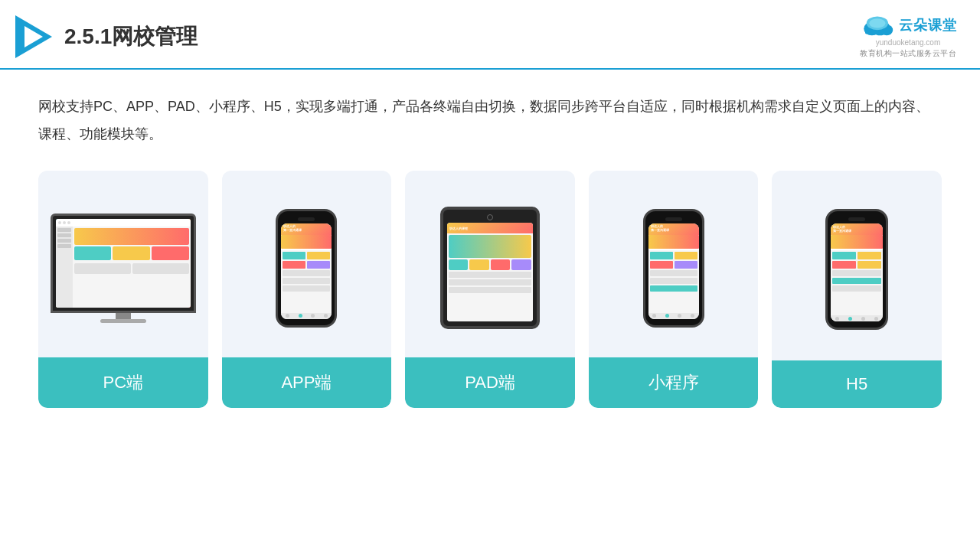 Image resolution: width=980 pixels, height=551 pixels. Describe the element at coordinates (490, 383) in the screenshot. I see `card-pad-label: PAD端` at that location.